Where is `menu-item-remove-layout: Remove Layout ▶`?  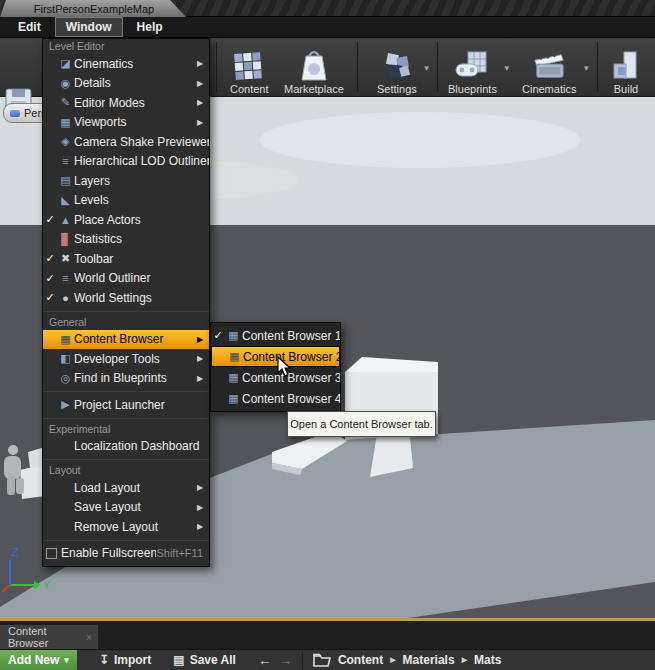 menu-item-remove-layout: Remove Layout ▶ is located at coordinates (126, 527).